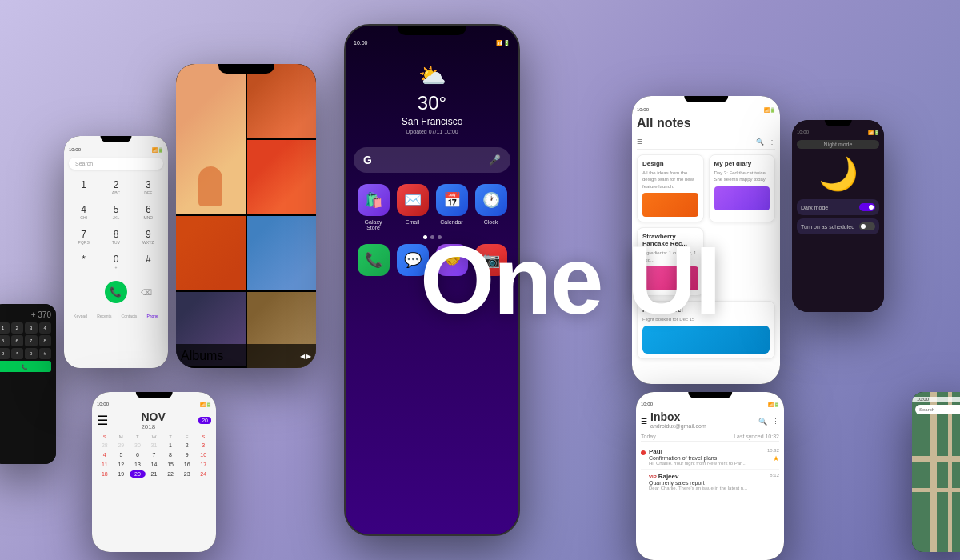  I want to click on cal-day: 19, so click(122, 474).